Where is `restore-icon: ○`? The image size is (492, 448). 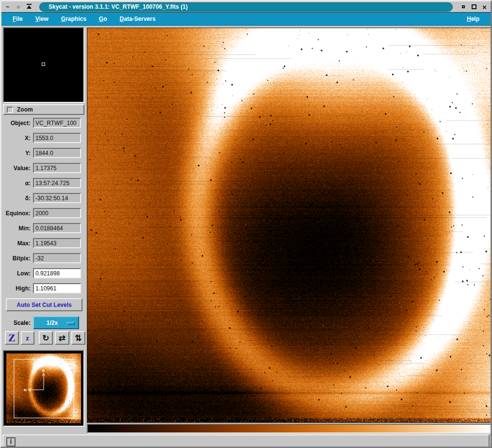
restore-icon: ○ is located at coordinates (18, 7).